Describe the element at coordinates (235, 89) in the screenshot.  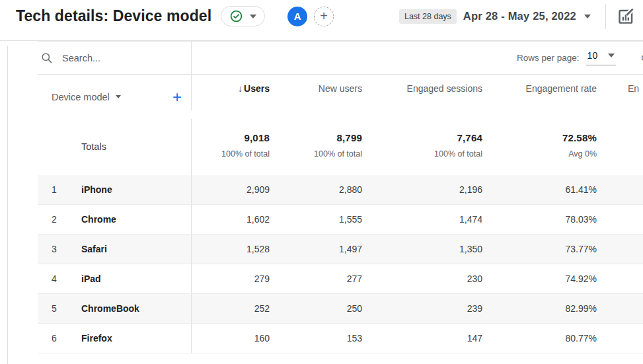
I see `column-header-users: ↓Users` at that location.